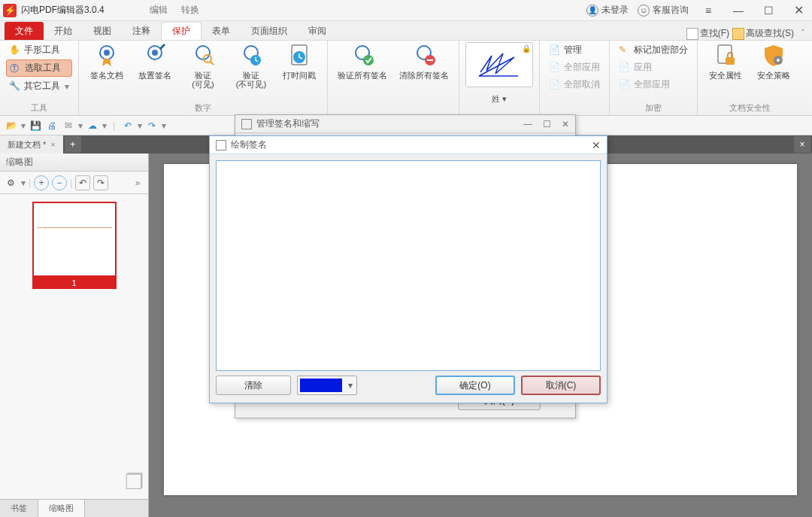  Describe the element at coordinates (83, 183) in the screenshot. I see `rotate-left-icon: ↶` at that location.